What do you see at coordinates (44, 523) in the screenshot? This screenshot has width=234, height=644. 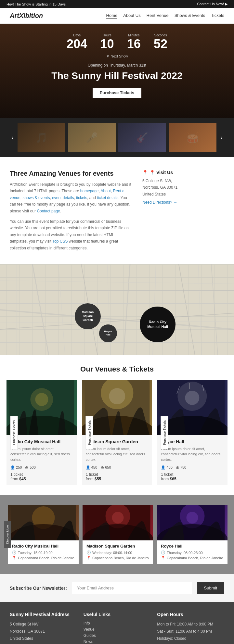 I see `discover-img-radio` at bounding box center [44, 523].